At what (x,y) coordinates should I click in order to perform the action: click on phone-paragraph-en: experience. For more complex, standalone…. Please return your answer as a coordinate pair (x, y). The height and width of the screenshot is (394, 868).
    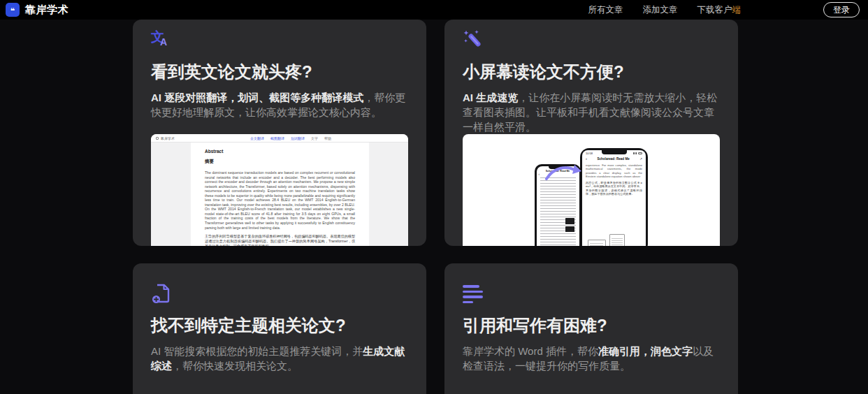
    Looking at the image, I should click on (614, 170).